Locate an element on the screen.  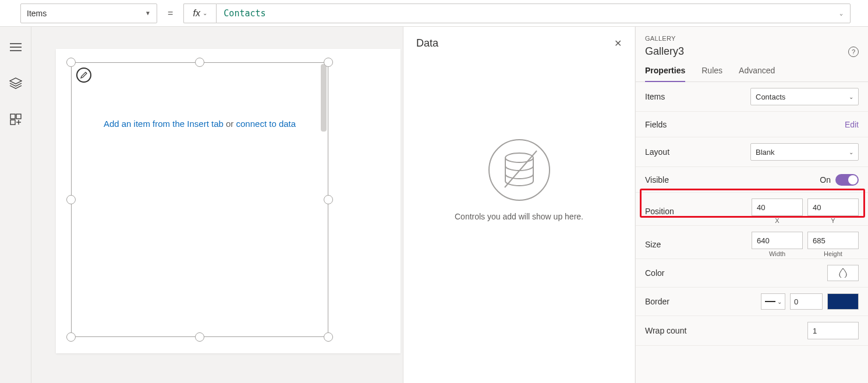
layout-select: Blank ⌄ is located at coordinates (805, 152).